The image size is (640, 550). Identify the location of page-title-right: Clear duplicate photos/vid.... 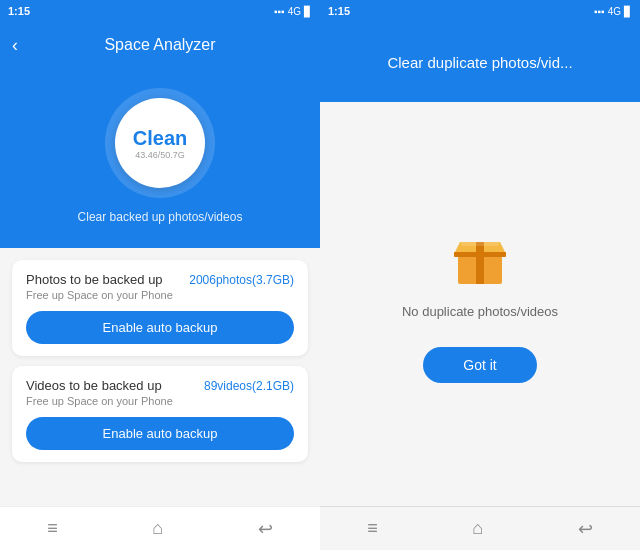
(480, 62).